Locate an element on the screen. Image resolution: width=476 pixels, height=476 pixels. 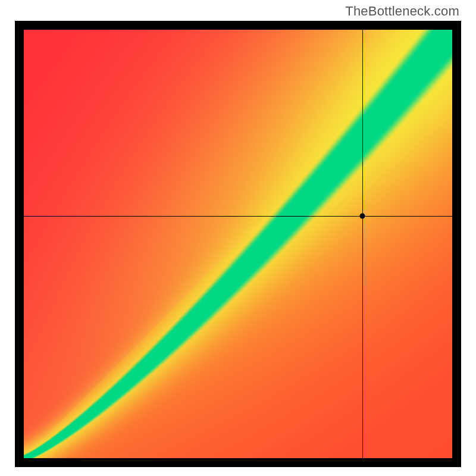
sample-point-marker is located at coordinates (362, 217).